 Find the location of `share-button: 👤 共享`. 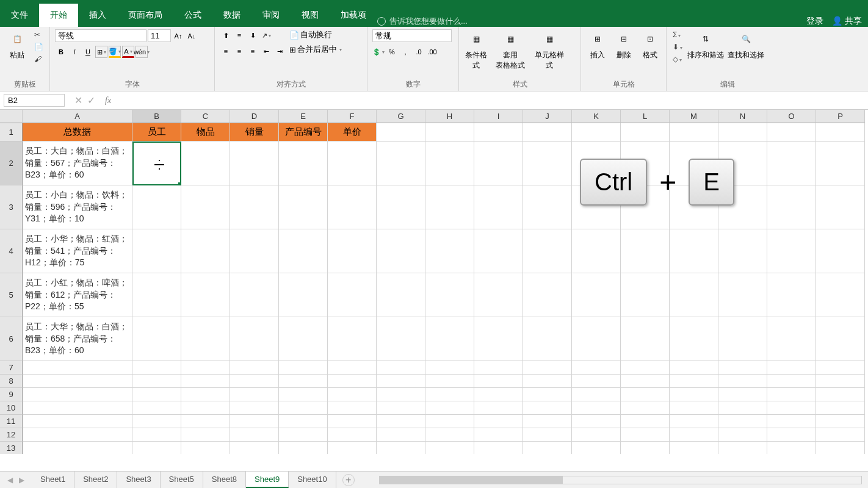

share-button: 👤 共享 is located at coordinates (847, 21).